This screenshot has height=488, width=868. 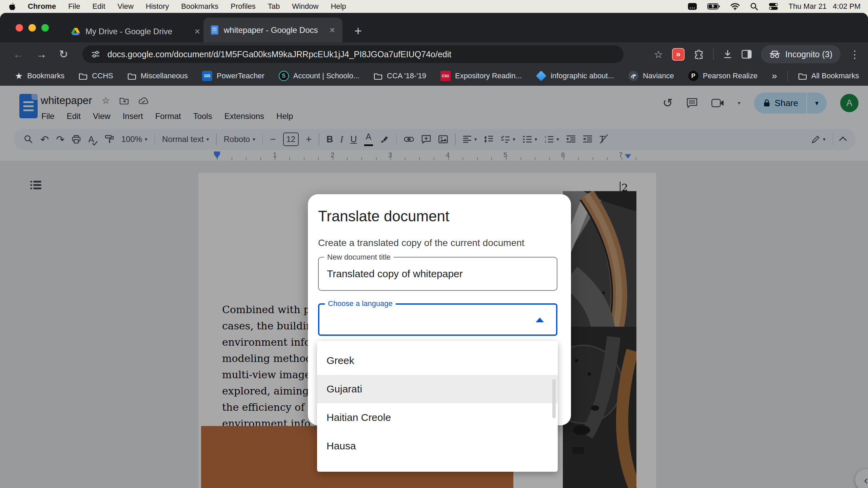 What do you see at coordinates (360, 304) in the screenshot?
I see `choose-language-label: Choose a language` at bounding box center [360, 304].